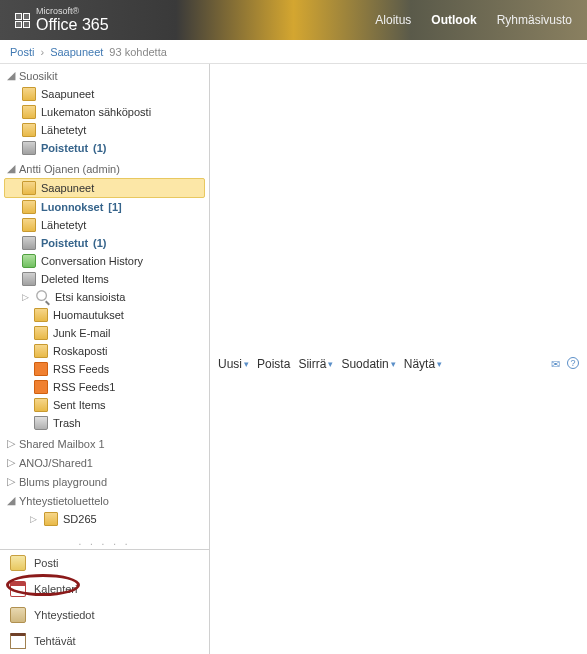 The image size is (587, 654). What do you see at coordinates (104, 423) in the screenshot?
I see `acc-trash: Trash` at bounding box center [104, 423].